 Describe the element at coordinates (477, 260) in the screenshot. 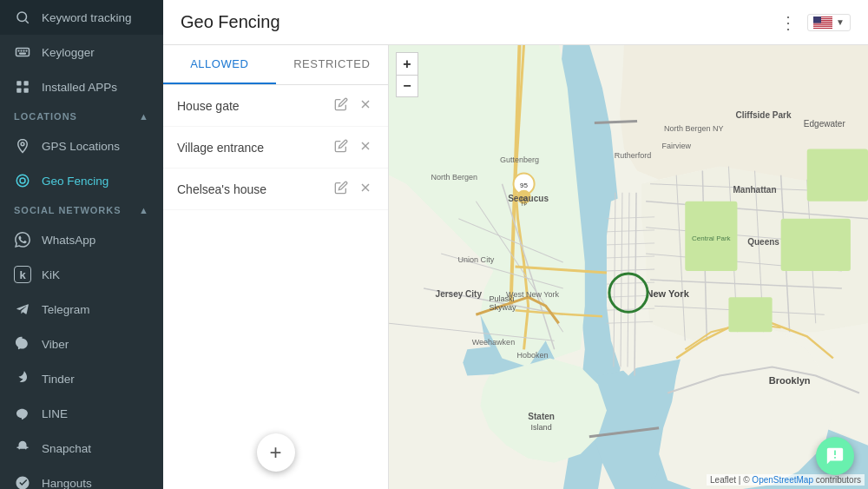

I see `svg-text: Union City` at that location.